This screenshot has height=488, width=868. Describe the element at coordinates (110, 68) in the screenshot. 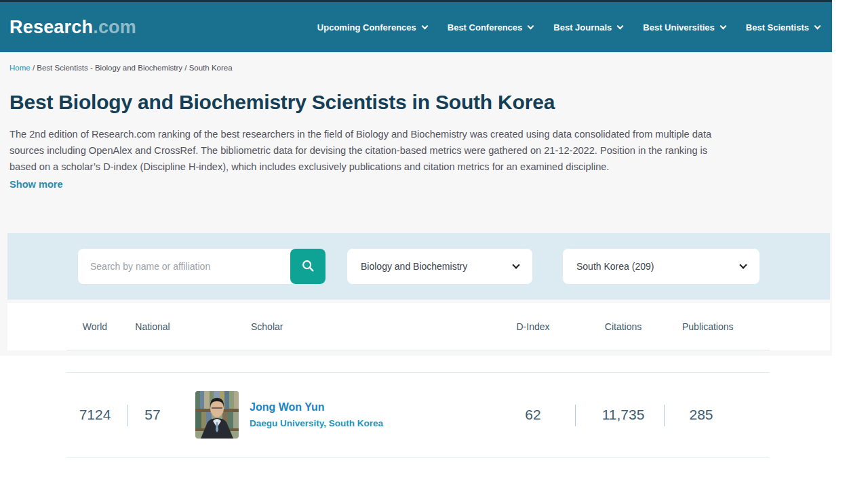

I see `breadcrumb-section: Best Scientists - Biology and Biochemist…` at that location.